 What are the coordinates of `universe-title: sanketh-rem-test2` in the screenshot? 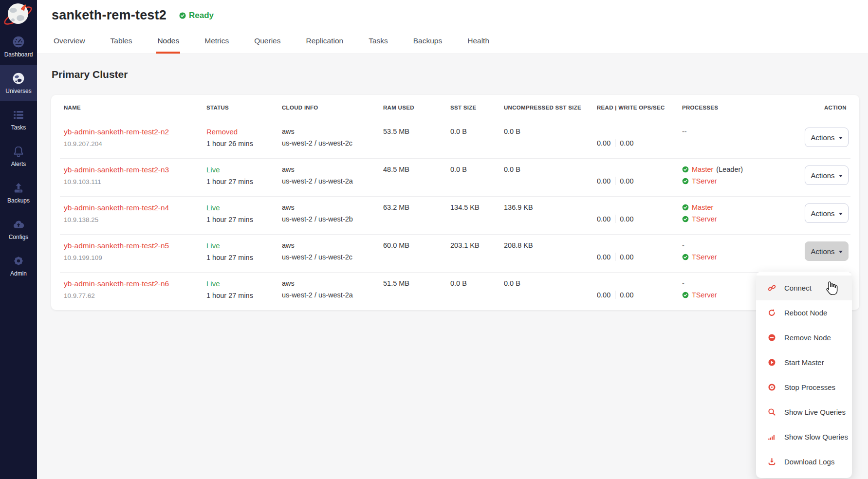 It's located at (109, 16).